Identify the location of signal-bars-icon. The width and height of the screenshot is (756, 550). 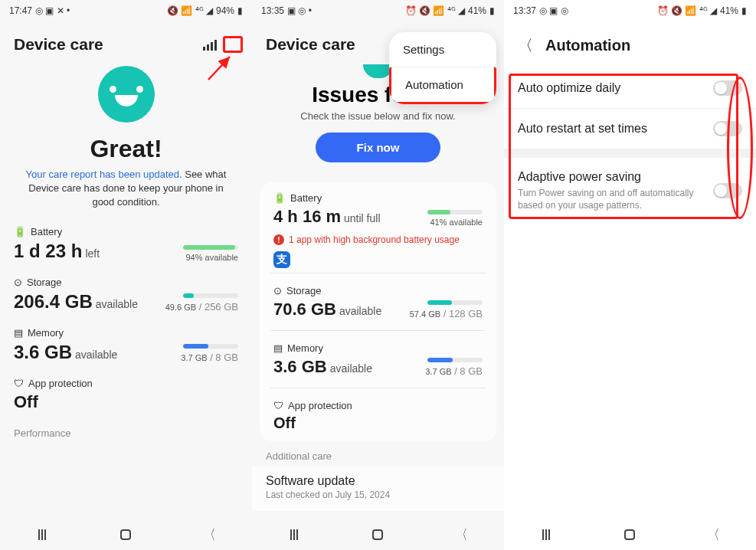
(210, 44).